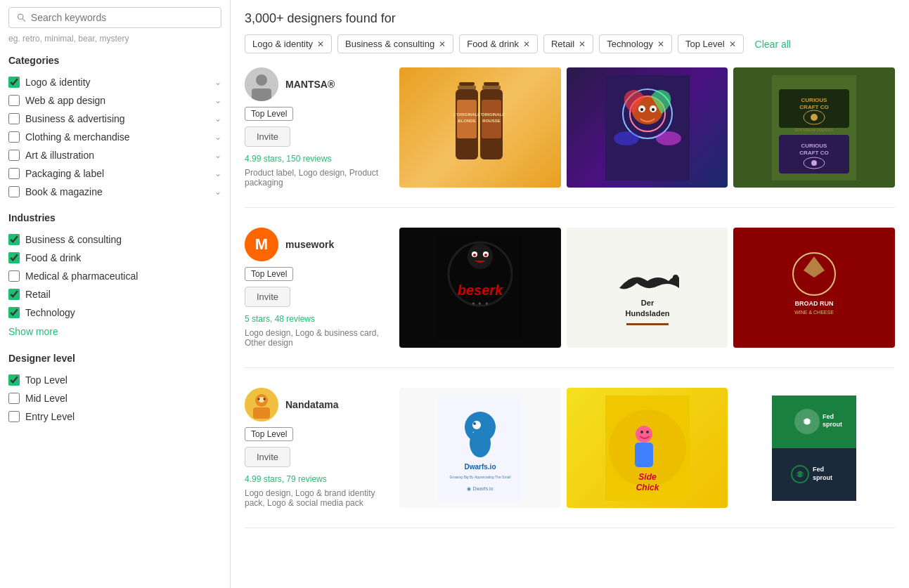  What do you see at coordinates (14, 137) in the screenshot?
I see `checkbox-clothing` at bounding box center [14, 137].